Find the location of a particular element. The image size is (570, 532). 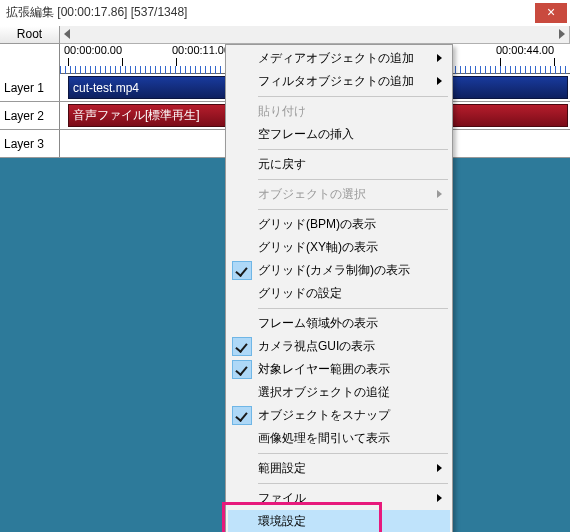

menu-item-label: メディアオブジェクトの追加 is located at coordinates (336, 58).